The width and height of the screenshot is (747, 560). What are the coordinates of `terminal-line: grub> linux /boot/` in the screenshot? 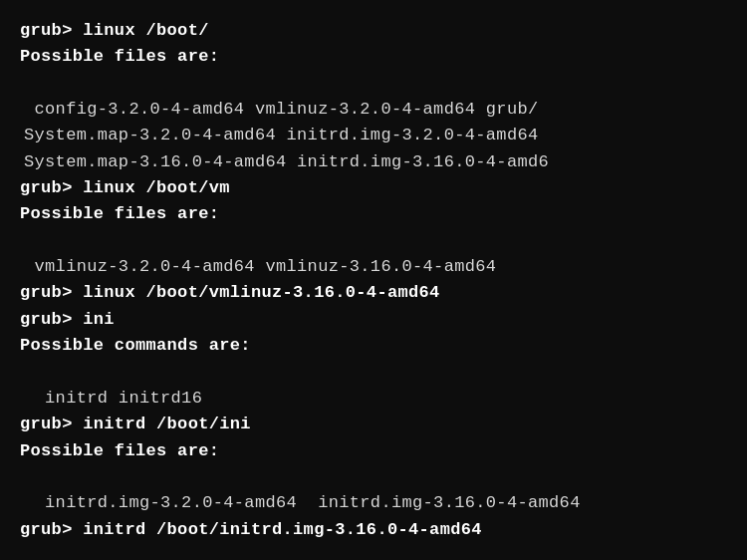 It's located at (374, 31).